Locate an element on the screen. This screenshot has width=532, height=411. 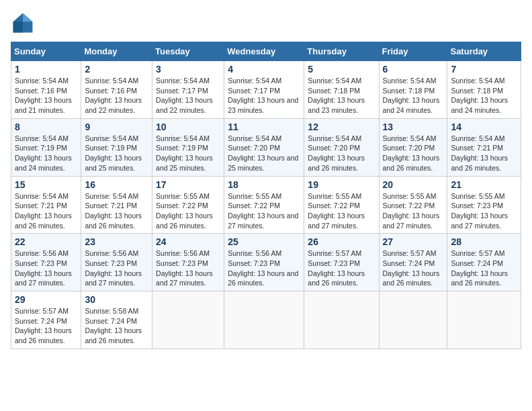
day-number: 3 is located at coordinates (188, 69).